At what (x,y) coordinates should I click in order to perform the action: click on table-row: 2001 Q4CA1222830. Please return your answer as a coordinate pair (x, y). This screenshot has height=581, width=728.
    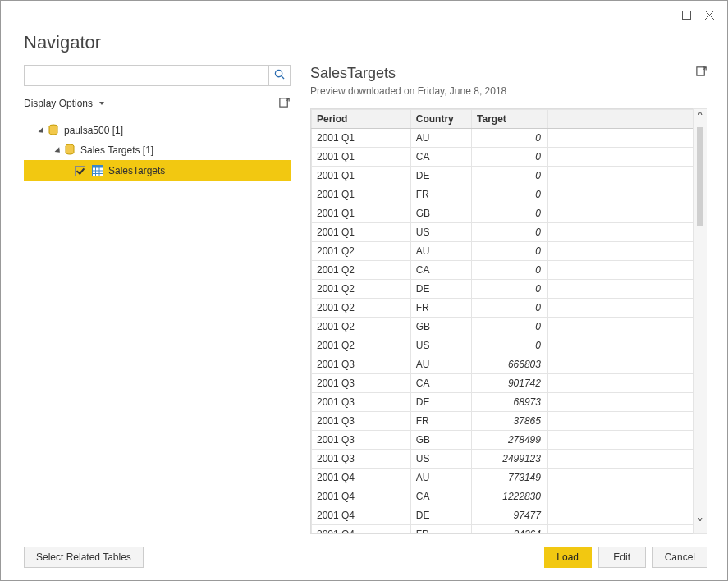
    Looking at the image, I should click on (502, 497).